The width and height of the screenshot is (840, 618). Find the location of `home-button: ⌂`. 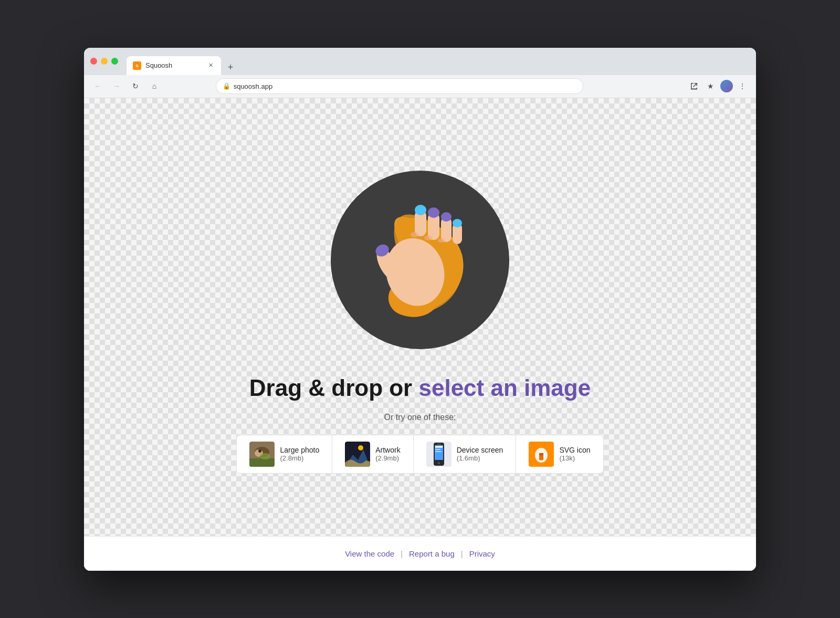

home-button: ⌂ is located at coordinates (154, 86).